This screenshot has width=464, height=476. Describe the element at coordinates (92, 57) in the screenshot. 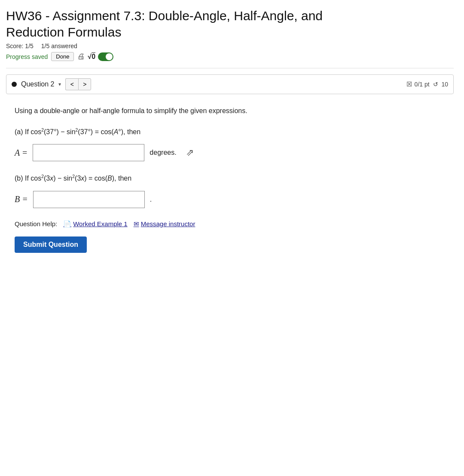

I see `sqrt-icon: √0` at that location.